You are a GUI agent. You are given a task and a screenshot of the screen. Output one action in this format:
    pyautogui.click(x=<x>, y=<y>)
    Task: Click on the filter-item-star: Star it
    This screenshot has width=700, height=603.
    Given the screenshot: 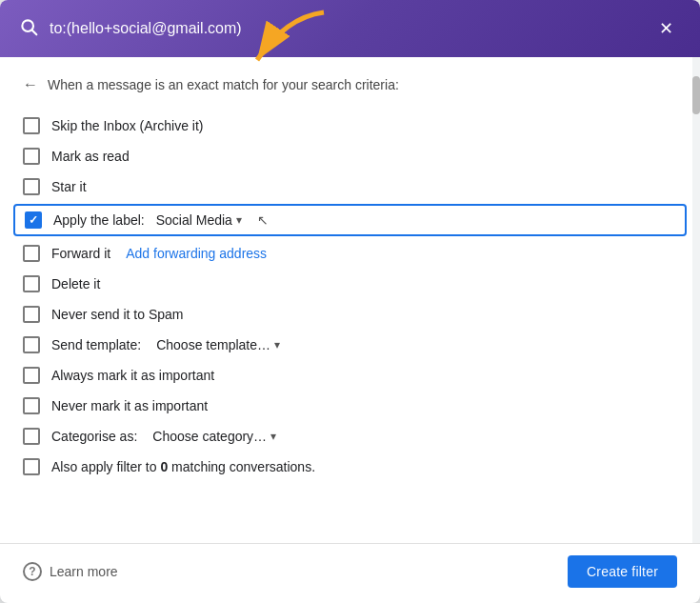 What is the action you would take?
    pyautogui.click(x=350, y=187)
    